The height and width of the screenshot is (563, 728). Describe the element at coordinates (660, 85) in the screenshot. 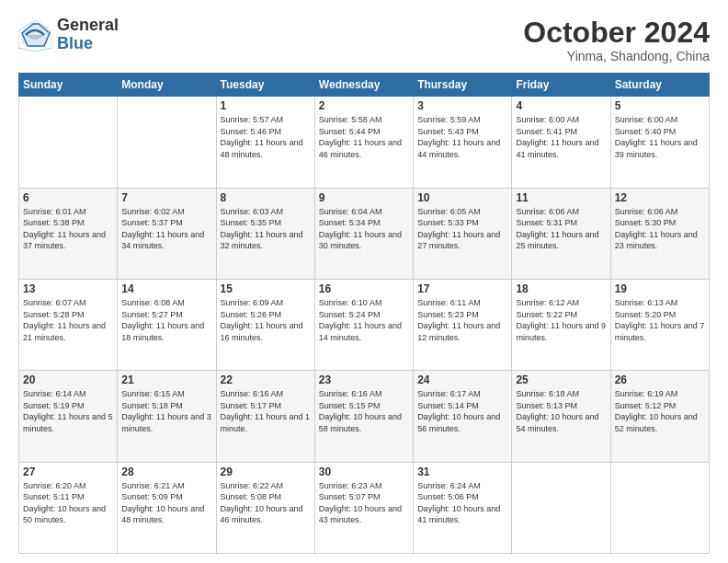

I see `header-saturday: Saturday` at that location.